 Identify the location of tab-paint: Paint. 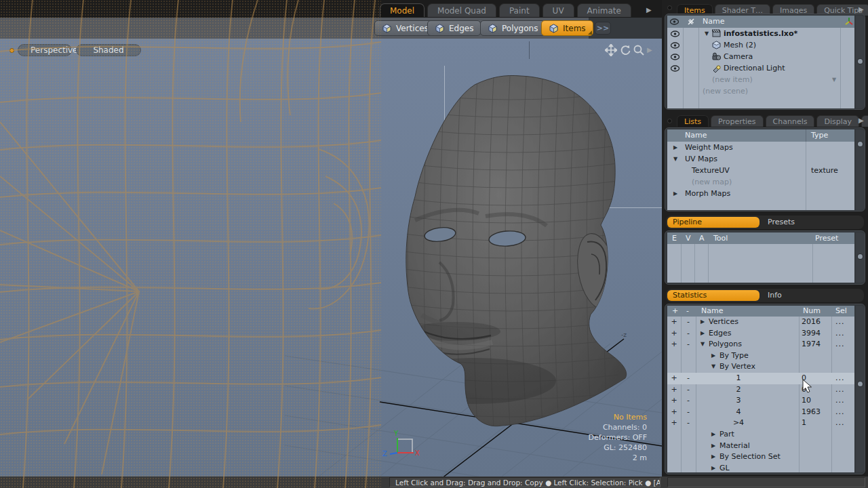
(519, 10).